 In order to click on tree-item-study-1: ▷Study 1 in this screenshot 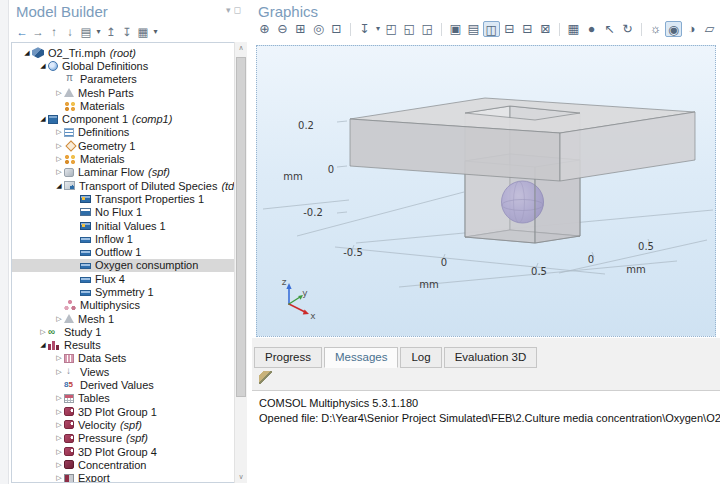, I will do `click(129, 332)`.